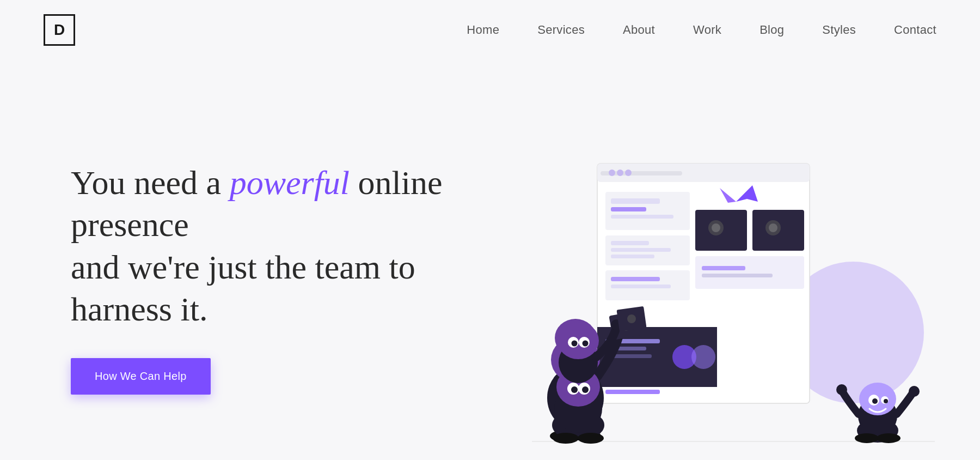 The image size is (980, 460). Describe the element at coordinates (701, 30) in the screenshot. I see `nav-links: Home Services About Work Blog Styles Con…` at that location.